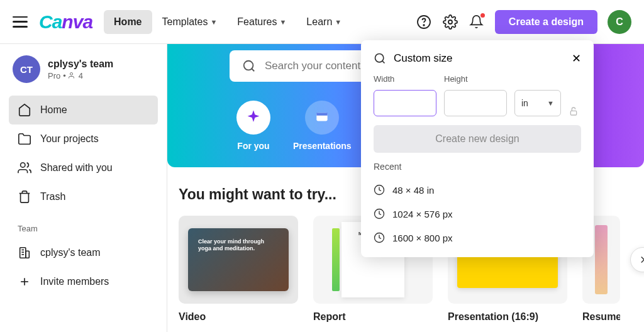  Describe the element at coordinates (228, 22) in the screenshot. I see `main-nav: Home Templates▼ Features▼ Learn▼` at that location.